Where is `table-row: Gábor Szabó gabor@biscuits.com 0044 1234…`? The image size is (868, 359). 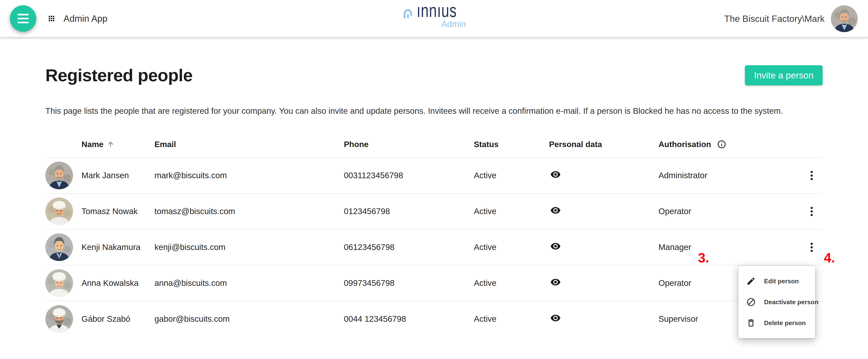
table-row: Gábor Szabó gabor@biscuits.com 0044 1234… is located at coordinates (434, 319).